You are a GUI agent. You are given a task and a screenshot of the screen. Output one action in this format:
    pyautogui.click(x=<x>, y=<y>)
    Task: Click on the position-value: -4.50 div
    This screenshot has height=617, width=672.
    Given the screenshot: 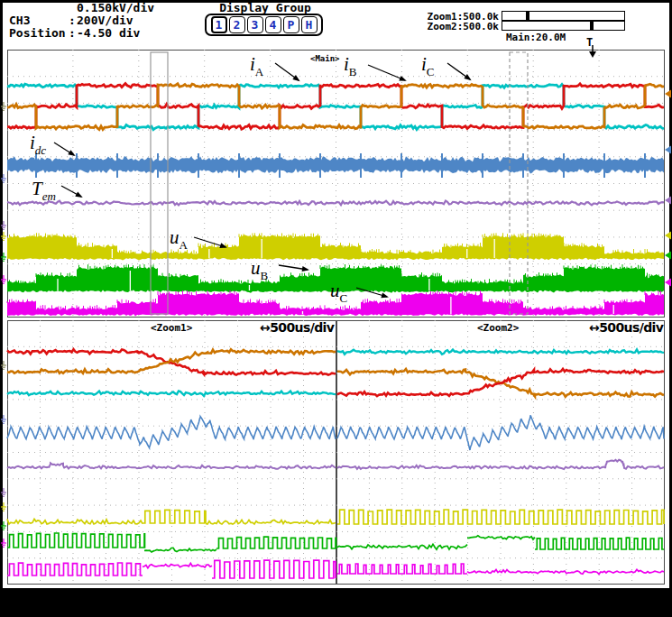 What is the action you would take?
    pyautogui.click(x=108, y=32)
    